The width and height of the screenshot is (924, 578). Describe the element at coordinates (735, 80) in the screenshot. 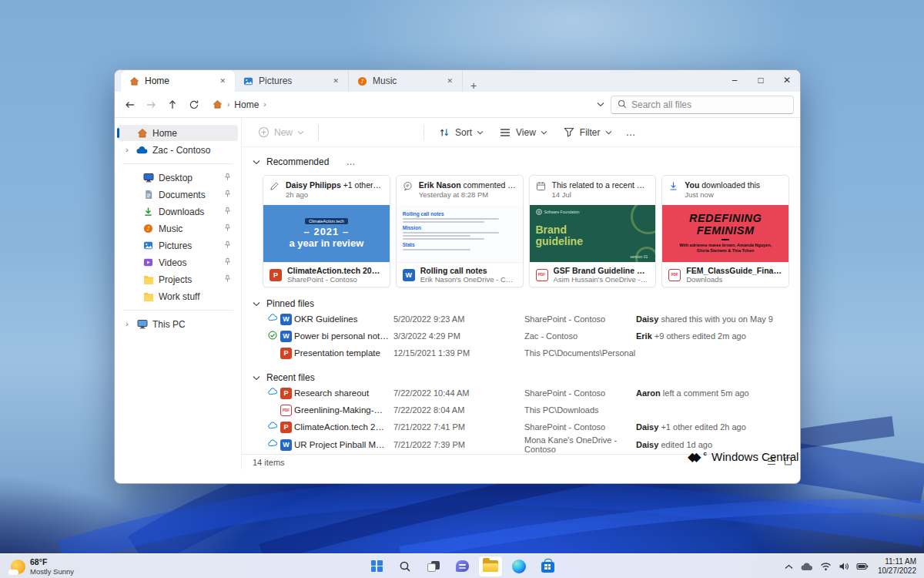

I see `minimize-button: –` at that location.